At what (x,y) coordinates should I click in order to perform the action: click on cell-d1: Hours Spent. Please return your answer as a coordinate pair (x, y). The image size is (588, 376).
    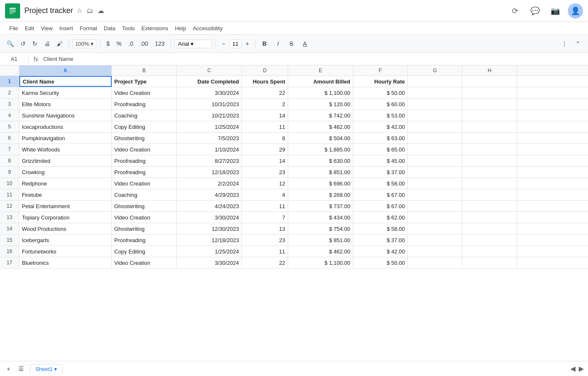
    Looking at the image, I should click on (265, 81).